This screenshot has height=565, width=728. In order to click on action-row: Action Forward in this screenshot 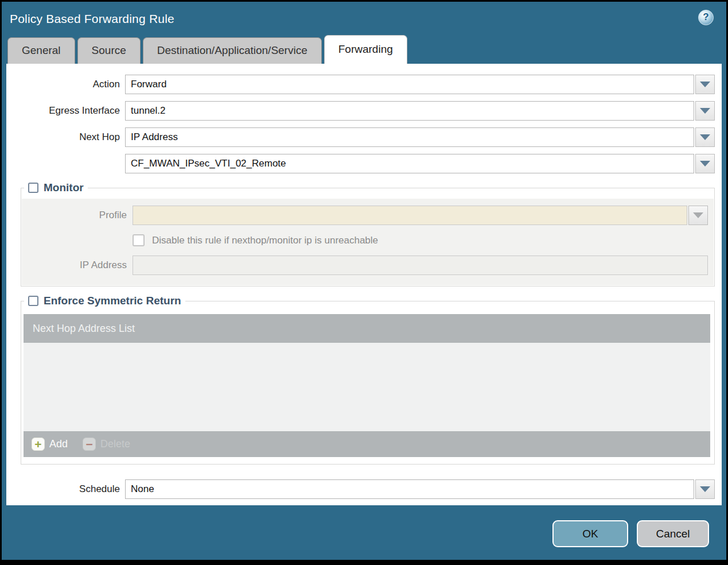, I will do `click(364, 84)`.